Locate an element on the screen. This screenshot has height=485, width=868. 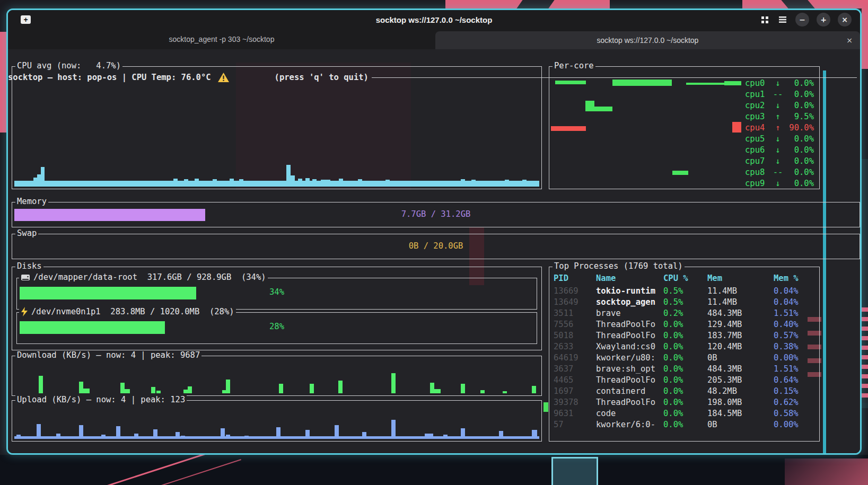
core-name: cpu9 is located at coordinates (758, 183).